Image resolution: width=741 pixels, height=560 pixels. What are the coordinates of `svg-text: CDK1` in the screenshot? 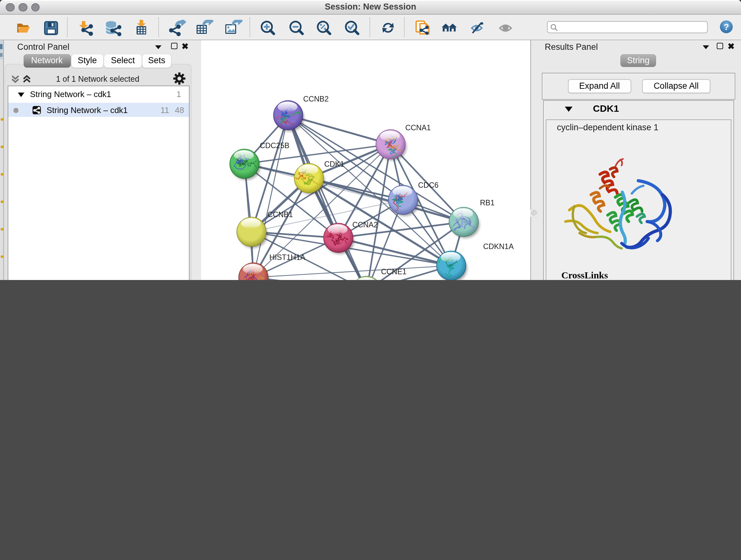 It's located at (334, 164).